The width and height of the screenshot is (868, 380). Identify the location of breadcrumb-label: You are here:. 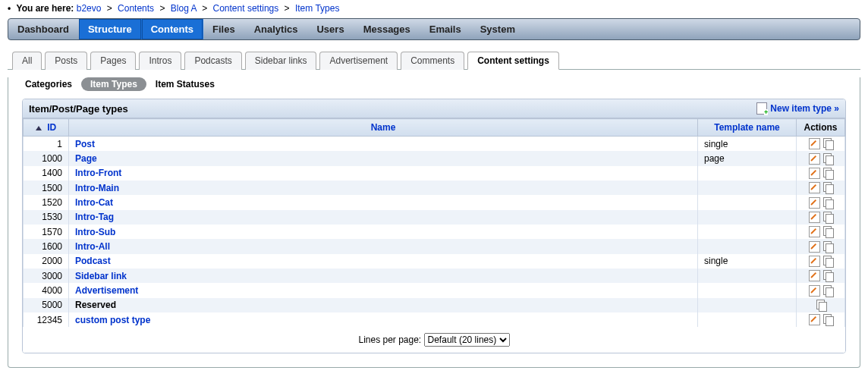
(46, 8).